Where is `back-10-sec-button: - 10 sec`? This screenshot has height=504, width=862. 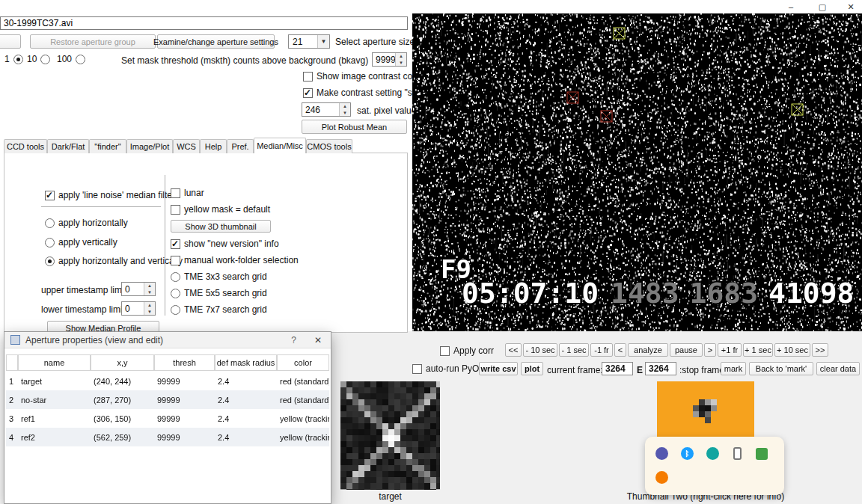
back-10-sec-button: - 10 sec is located at coordinates (540, 350).